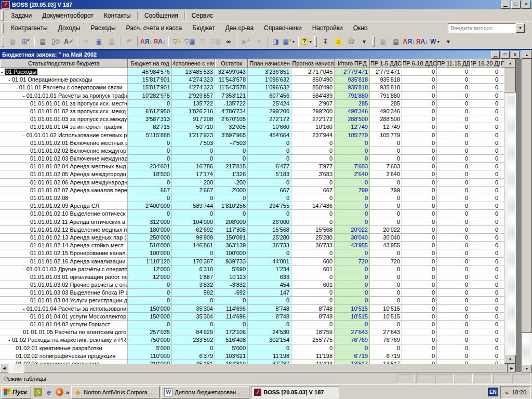 The image size is (532, 399). Describe the element at coordinates (526, 5) in the screenshot. I see `close-button: ×` at that location.